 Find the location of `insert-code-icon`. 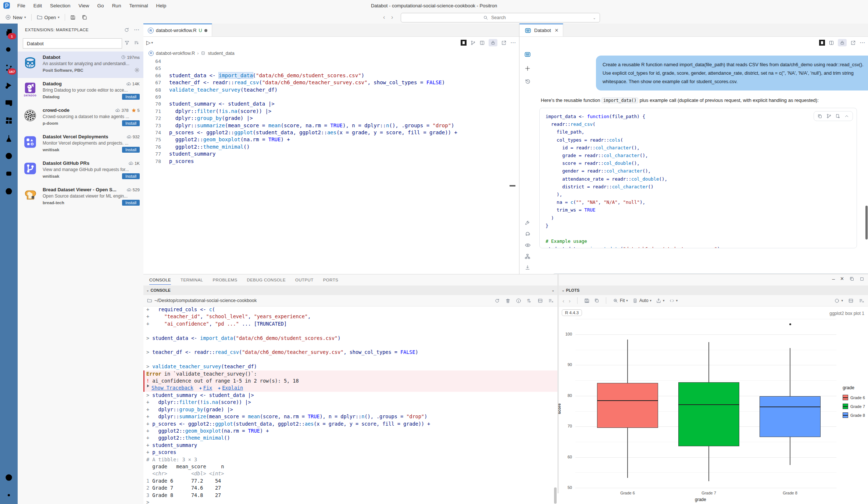

insert-code-icon is located at coordinates (838, 116).